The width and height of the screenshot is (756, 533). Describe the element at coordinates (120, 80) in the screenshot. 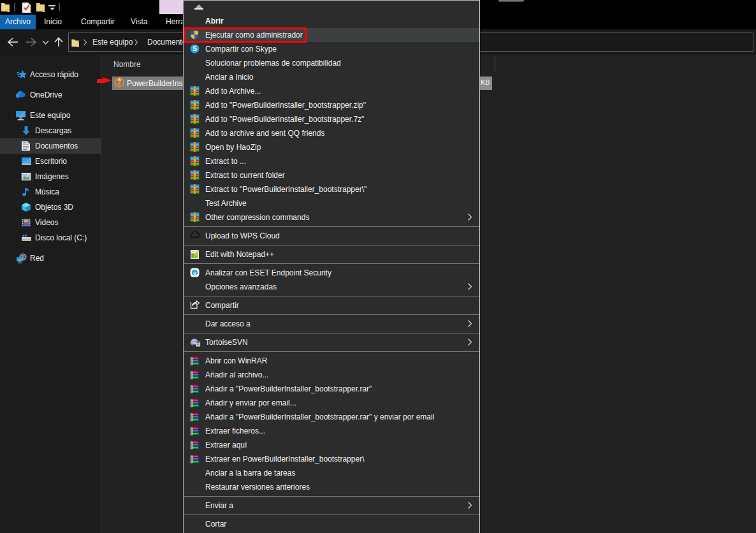

I see `svg-text: A` at that location.